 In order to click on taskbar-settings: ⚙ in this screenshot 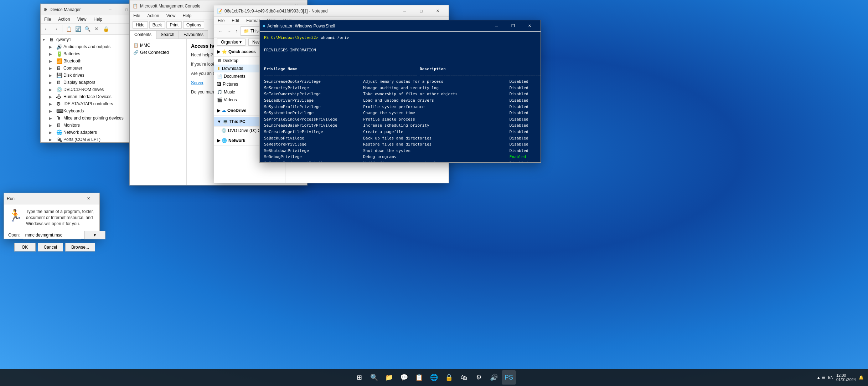, I will do `click(479, 377)`.